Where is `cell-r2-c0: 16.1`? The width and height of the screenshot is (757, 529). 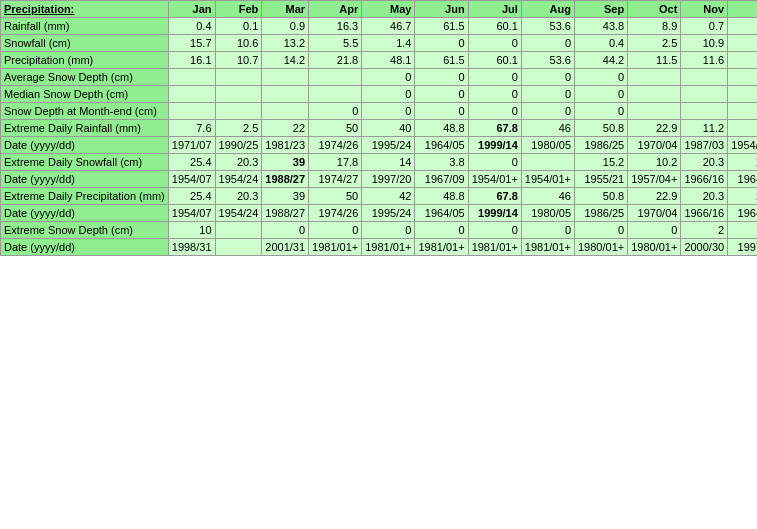
cell-r2-c0: 16.1 is located at coordinates (192, 60).